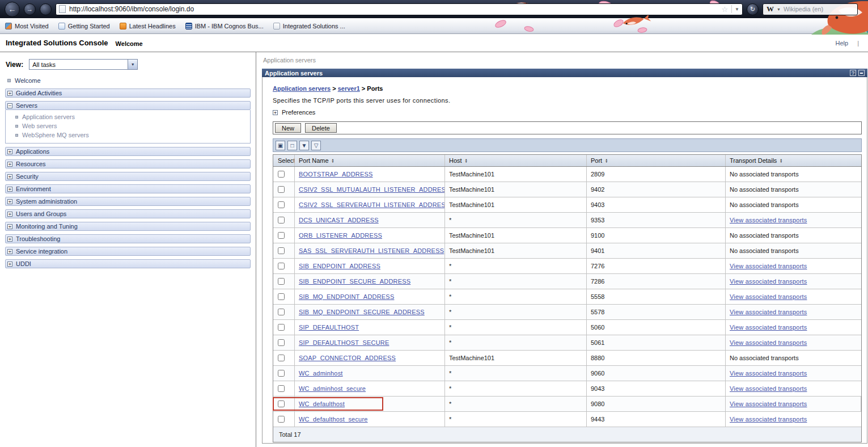 Image resolution: width=868 pixels, height=447 pixels. I want to click on expand-icon: −, so click(10, 106).